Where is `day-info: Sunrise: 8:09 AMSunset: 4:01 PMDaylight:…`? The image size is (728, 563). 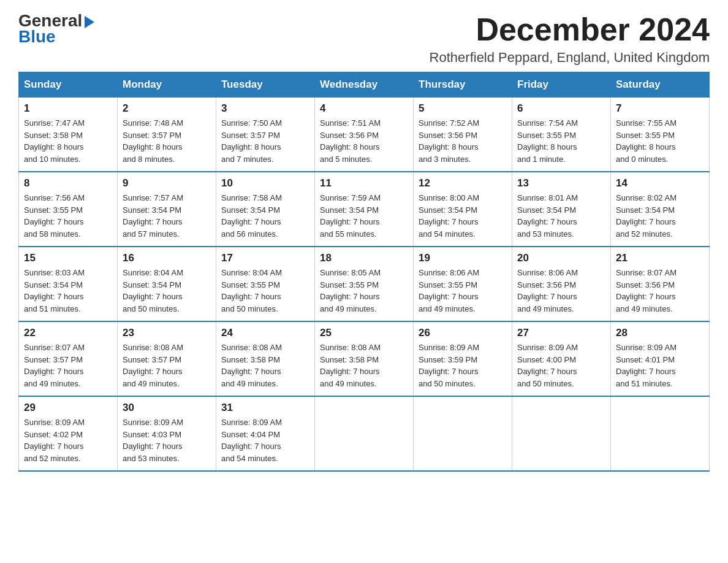
day-info: Sunrise: 8:09 AMSunset: 4:01 PMDaylight:… is located at coordinates (660, 366).